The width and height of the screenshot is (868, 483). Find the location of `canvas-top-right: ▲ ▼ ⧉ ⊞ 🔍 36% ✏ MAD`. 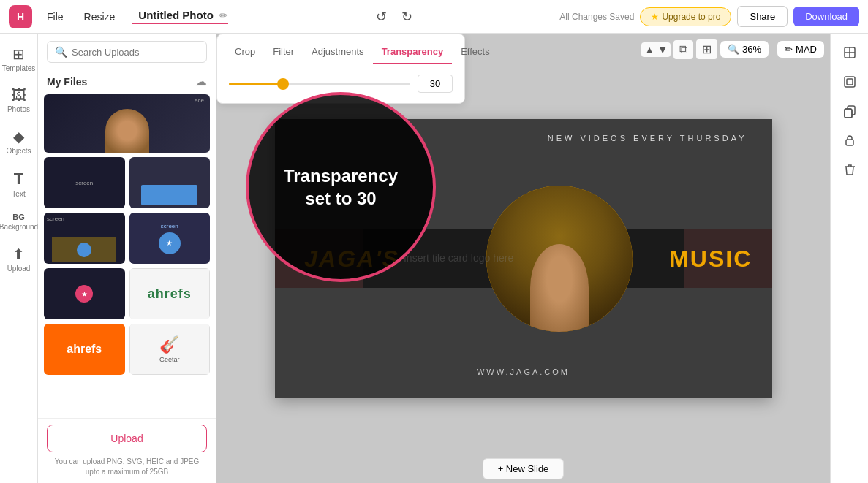

canvas-top-right: ▲ ▼ ⧉ ⊞ 🔍 36% ✏ MAD is located at coordinates (733, 50).